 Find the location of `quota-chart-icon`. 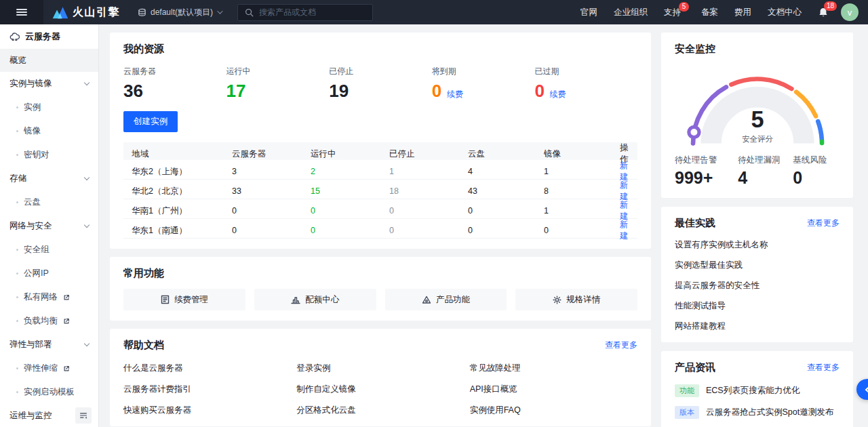

quota-chart-icon is located at coordinates (296, 300).